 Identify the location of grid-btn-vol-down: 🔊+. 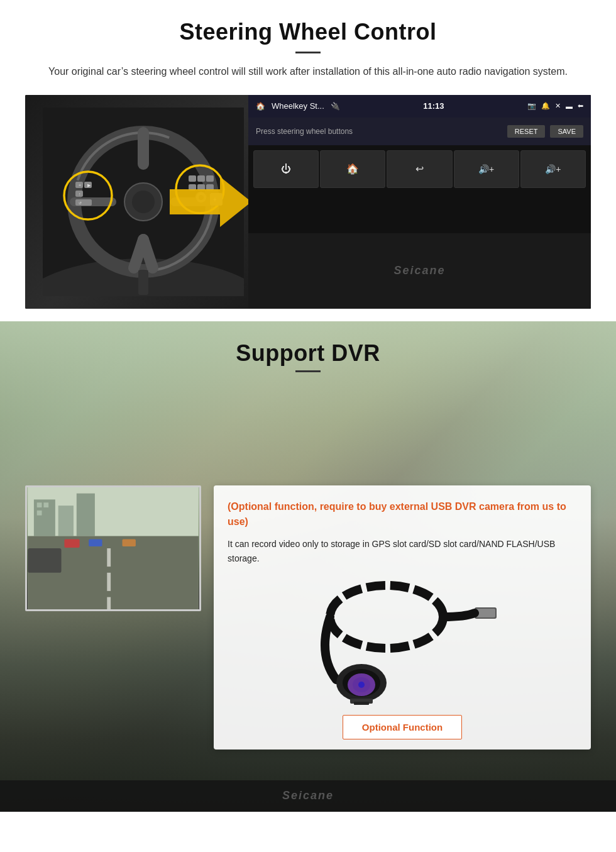
(553, 169).